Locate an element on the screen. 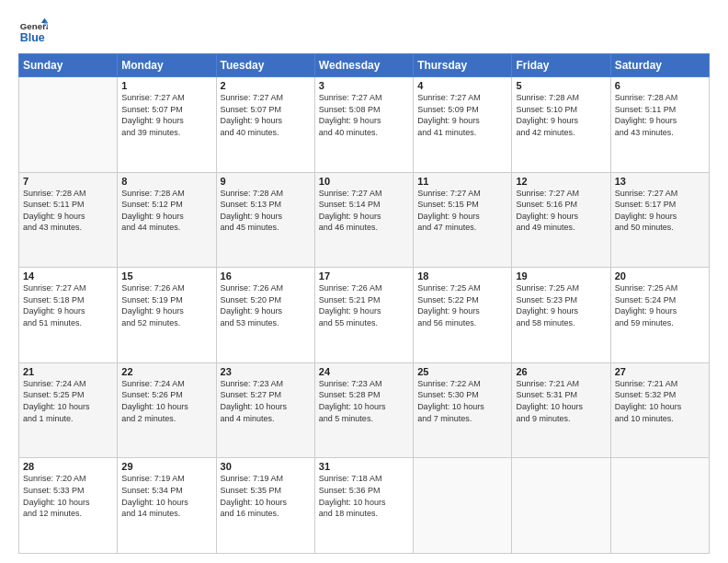  day-number: 3 is located at coordinates (364, 86).